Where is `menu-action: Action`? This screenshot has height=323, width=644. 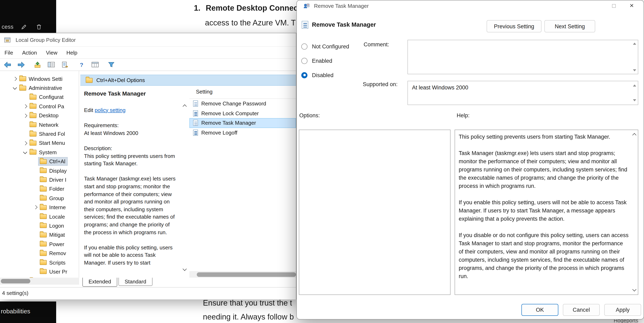
menu-action: Action is located at coordinates (30, 53).